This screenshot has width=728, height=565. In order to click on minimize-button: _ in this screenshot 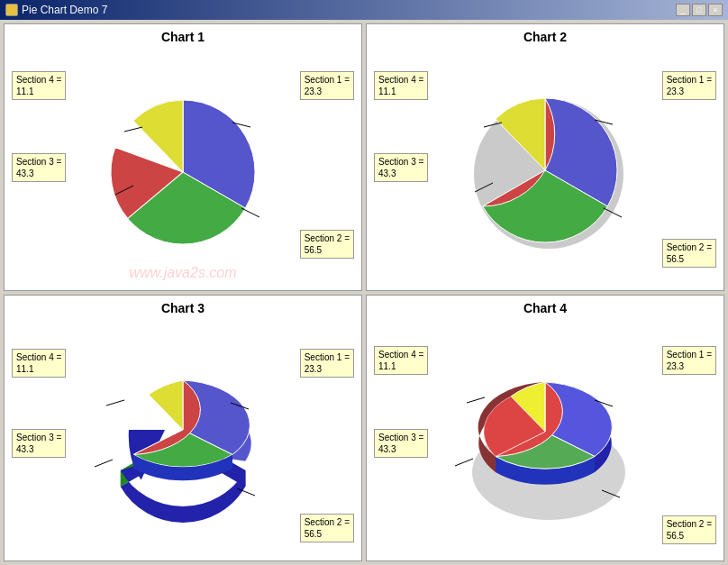, I will do `click(683, 10)`.